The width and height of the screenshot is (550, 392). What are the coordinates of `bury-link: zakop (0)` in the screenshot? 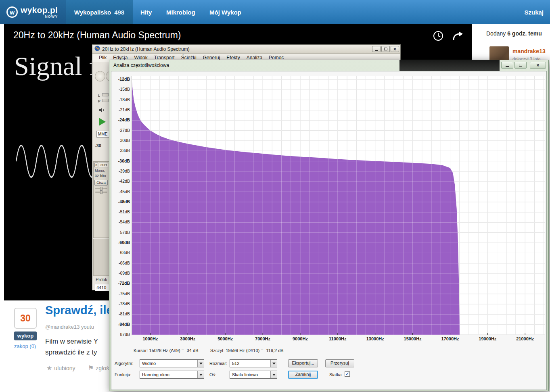 It's located at (28, 346).